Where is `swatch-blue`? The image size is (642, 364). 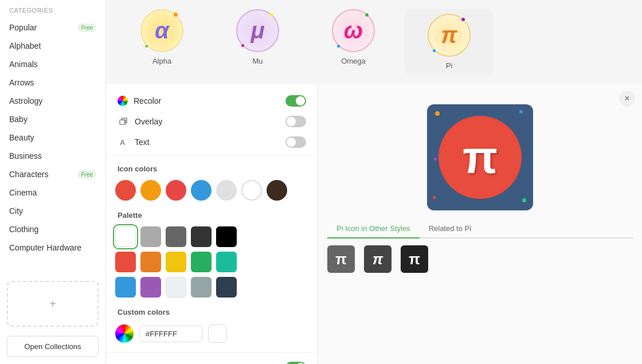 swatch-blue is located at coordinates (201, 190).